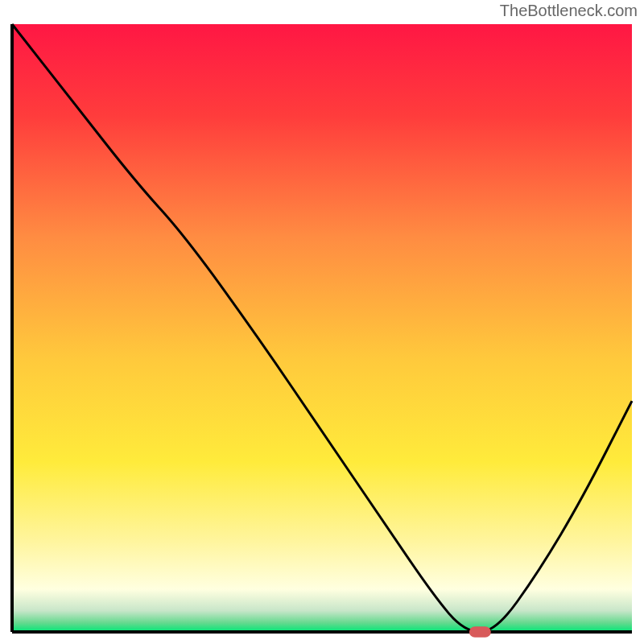  I want to click on watermark-text: TheBottleneck.com, so click(568, 11).